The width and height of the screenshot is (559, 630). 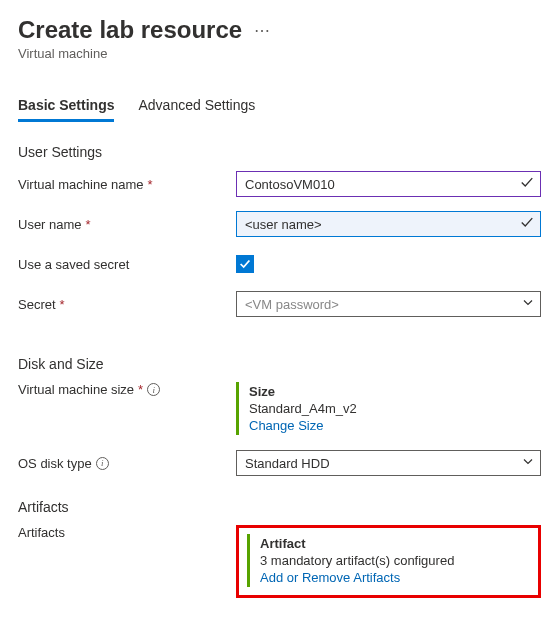 I want to click on user-name-input: <user name>, so click(x=388, y=224).